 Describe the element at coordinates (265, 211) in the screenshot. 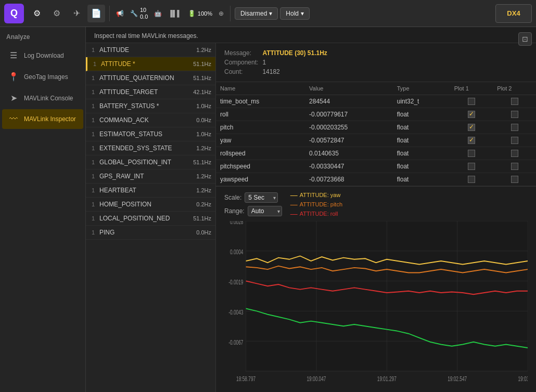

I see `range-select-wrap: Auto Manual` at that location.